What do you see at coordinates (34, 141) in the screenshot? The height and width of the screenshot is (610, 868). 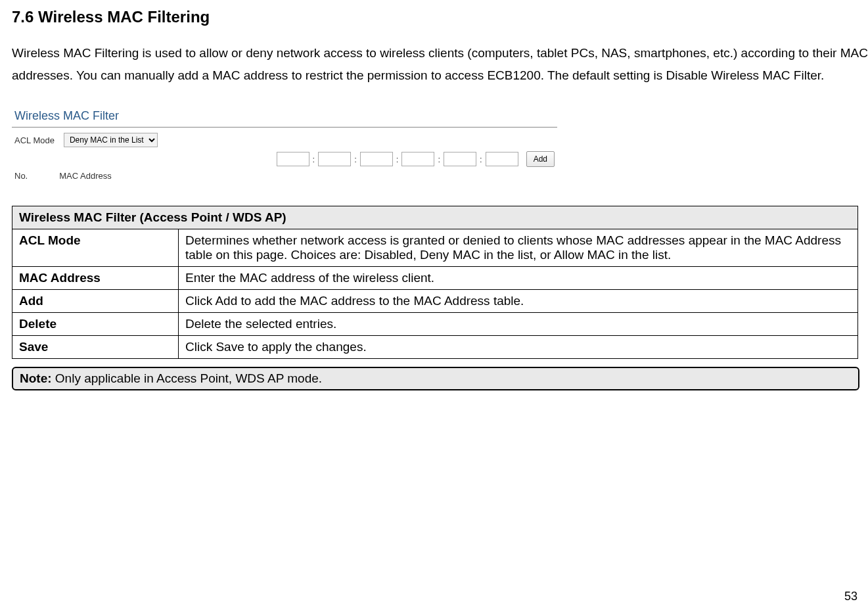 I see `acl-mode-label: ACL Mode` at bounding box center [34, 141].